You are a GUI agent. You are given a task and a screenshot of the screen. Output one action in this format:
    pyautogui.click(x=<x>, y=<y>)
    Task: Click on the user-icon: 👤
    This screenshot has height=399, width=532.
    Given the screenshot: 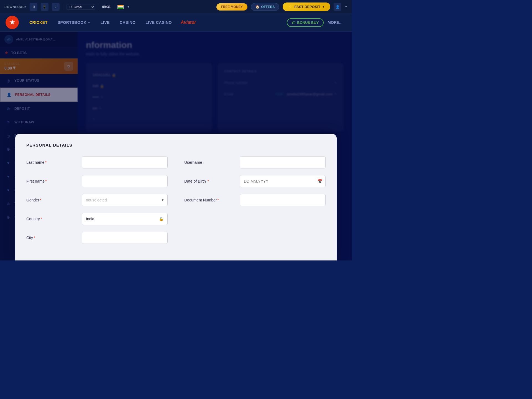 What is the action you would take?
    pyautogui.click(x=337, y=7)
    